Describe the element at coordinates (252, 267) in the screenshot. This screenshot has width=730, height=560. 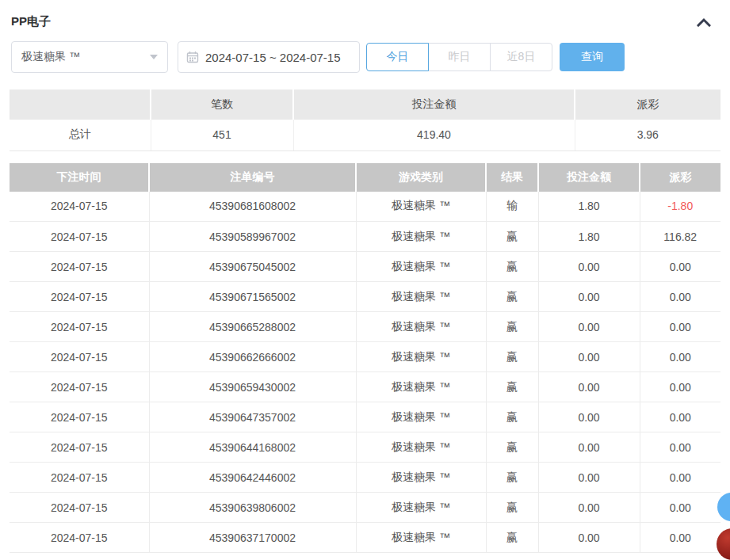
I see `table-cell: 45390675045002` at that location.